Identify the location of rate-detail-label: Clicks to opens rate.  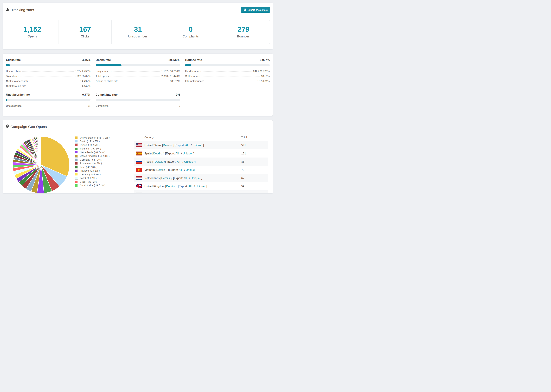
(17, 81).